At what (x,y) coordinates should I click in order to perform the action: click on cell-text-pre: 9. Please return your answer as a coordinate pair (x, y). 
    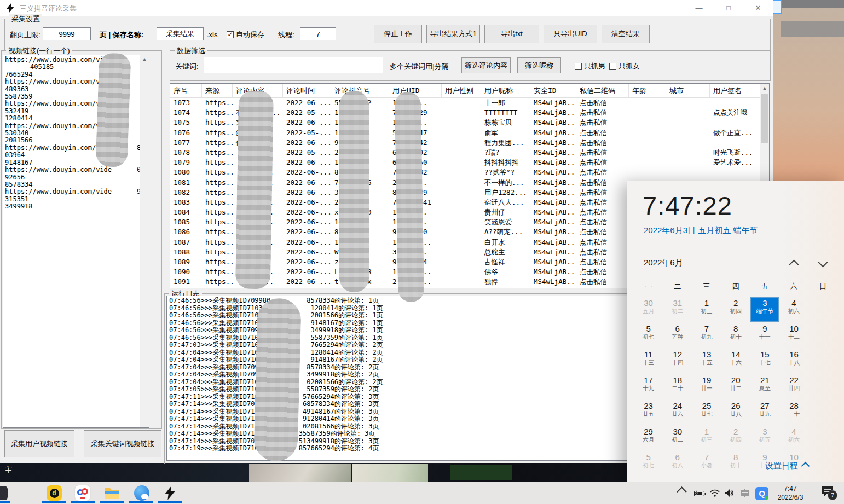
    Looking at the image, I should click on (395, 262).